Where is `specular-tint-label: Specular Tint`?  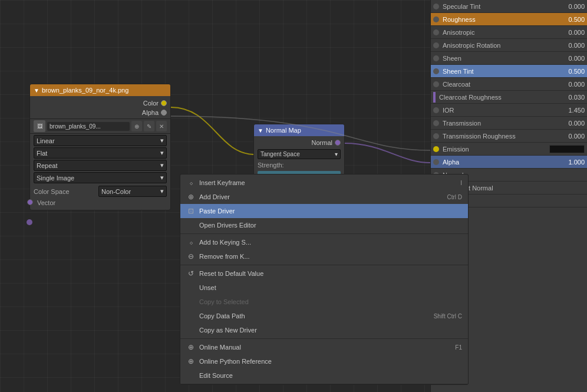
specular-tint-label: Specular Tint is located at coordinates (506, 6).